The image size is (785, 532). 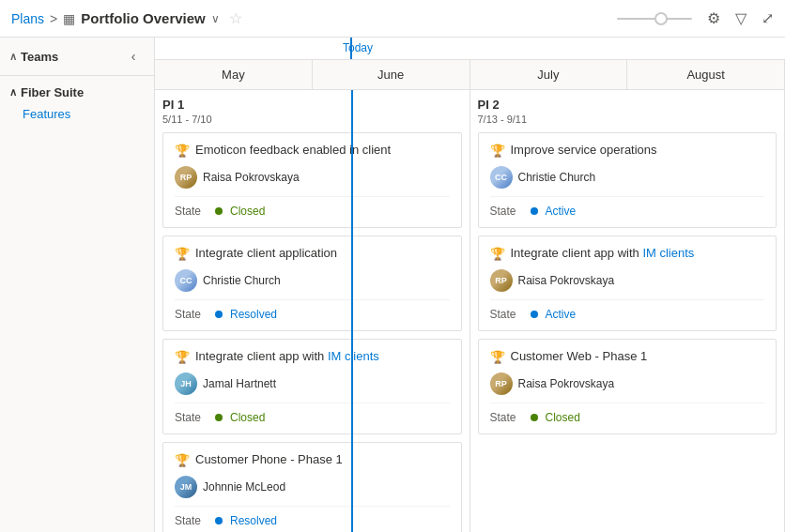 What do you see at coordinates (312, 310) in the screenshot?
I see `feature-state-2: State Resolved` at bounding box center [312, 310].